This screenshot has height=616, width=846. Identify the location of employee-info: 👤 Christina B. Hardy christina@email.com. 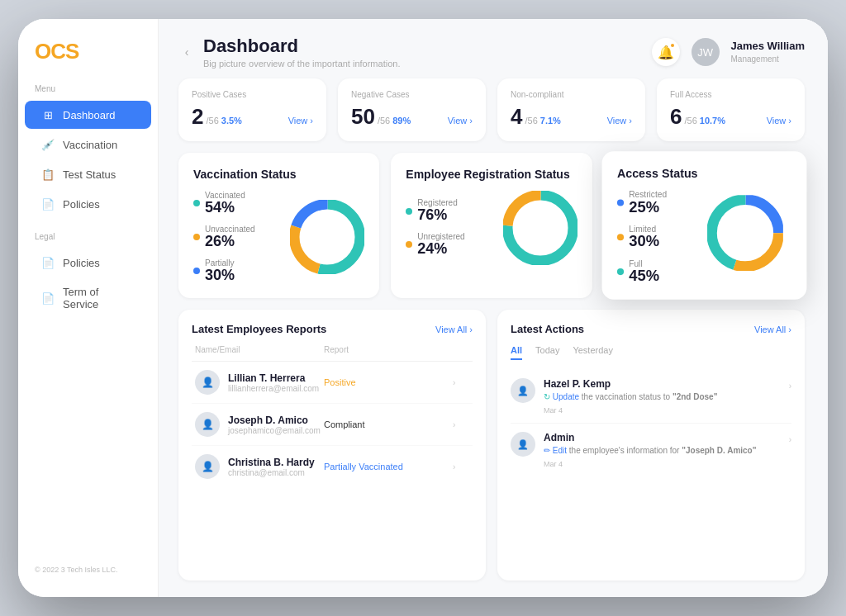
(259, 467).